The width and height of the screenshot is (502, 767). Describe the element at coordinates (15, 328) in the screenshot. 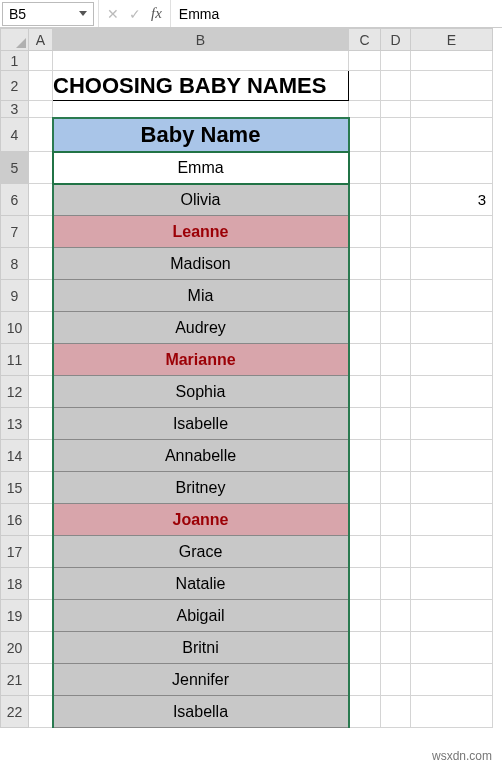

I see `row-header: 10` at that location.